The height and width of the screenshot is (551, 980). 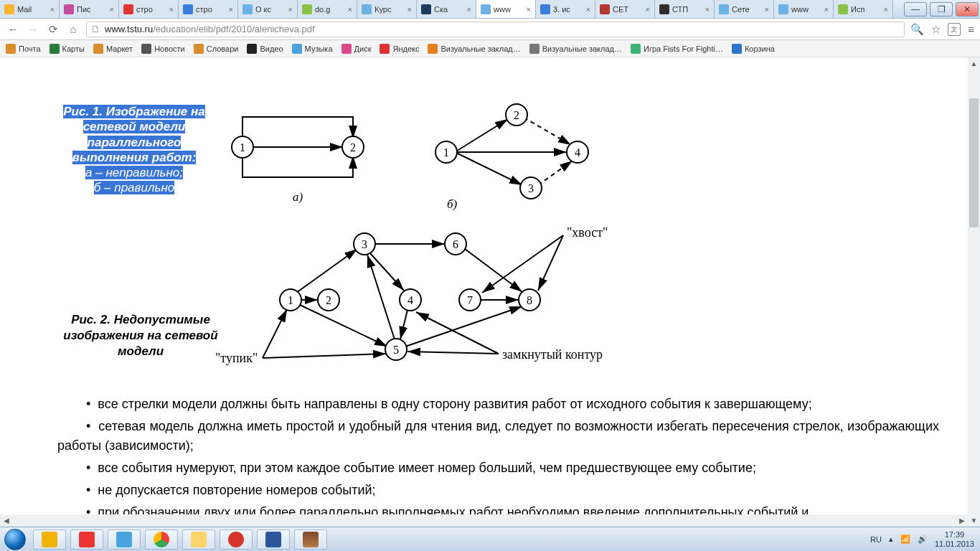 I want to click on scroll-thumb, so click(x=974, y=163).